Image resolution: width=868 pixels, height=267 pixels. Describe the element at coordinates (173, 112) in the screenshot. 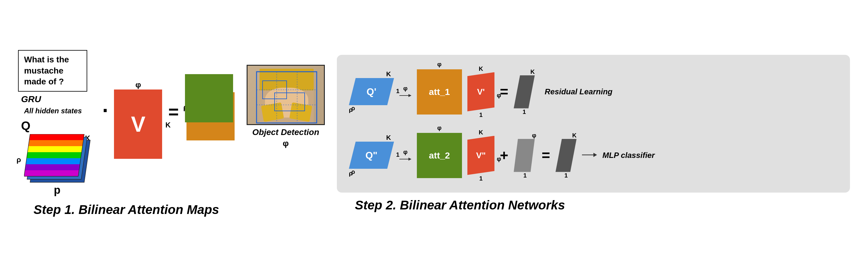

I see `equals-1: =` at that location.